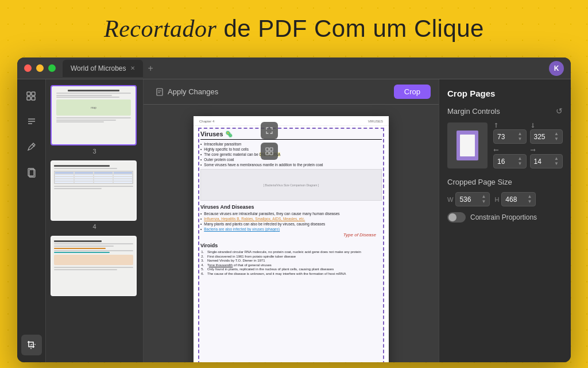 This screenshot has width=588, height=368. What do you see at coordinates (32, 122) in the screenshot?
I see `sidebar-item-text` at bounding box center [32, 122].